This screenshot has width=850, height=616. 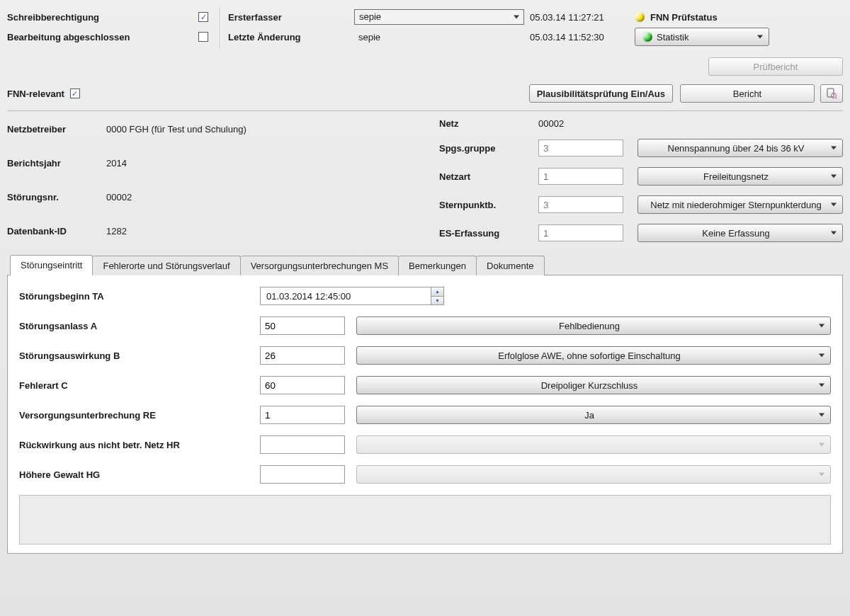 What do you see at coordinates (438, 266) in the screenshot?
I see `tab-bemerkungen: Bemerkungen` at bounding box center [438, 266].